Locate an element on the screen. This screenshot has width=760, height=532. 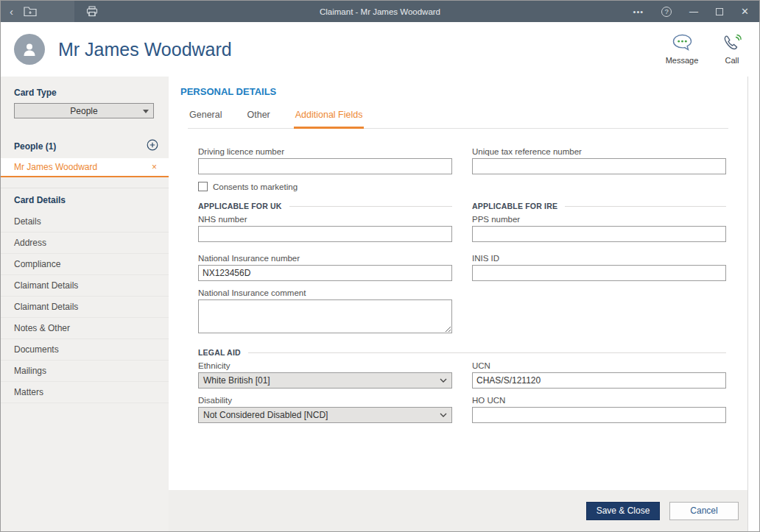
right-gutter is located at coordinates (753, 304).